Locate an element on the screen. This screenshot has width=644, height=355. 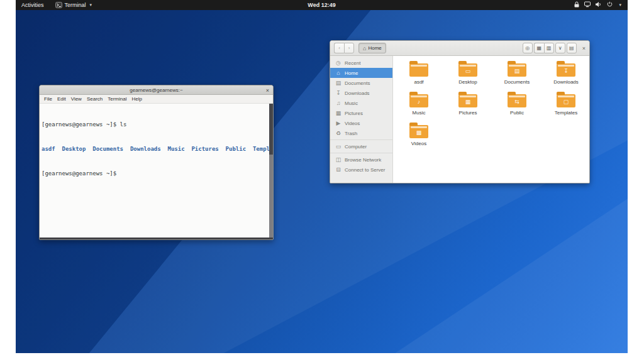
sidebar-item-trash: ♻ Trash is located at coordinates (361, 133).